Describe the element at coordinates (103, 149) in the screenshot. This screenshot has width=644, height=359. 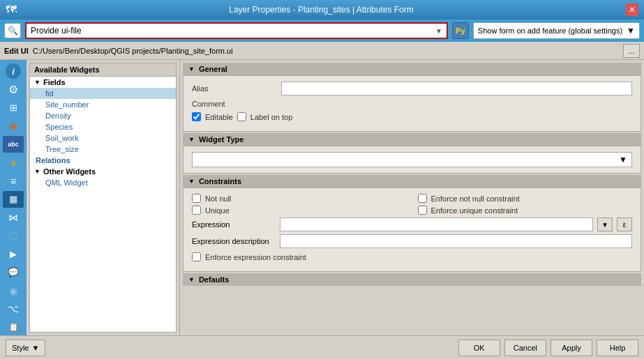
I see `tree-item-tree-size: Tree_size` at that location.